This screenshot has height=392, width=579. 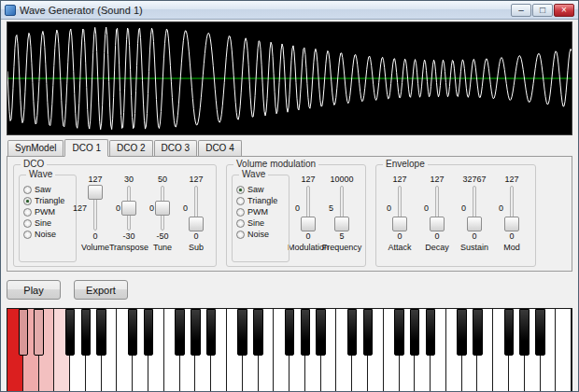 I want to click on dco-slider-tune: 500-50Tune, so click(x=162, y=213).